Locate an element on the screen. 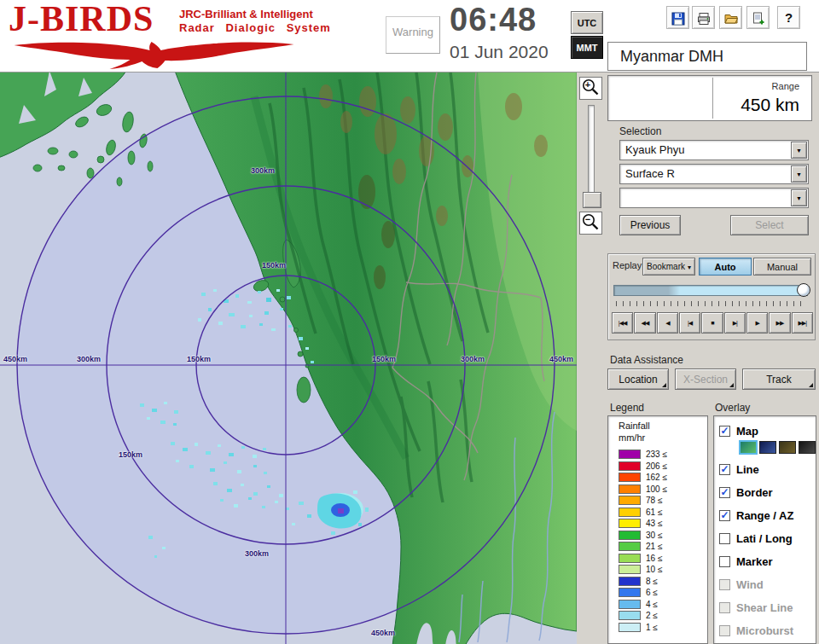 The height and width of the screenshot is (644, 819). replay-slider-handle is located at coordinates (804, 290).